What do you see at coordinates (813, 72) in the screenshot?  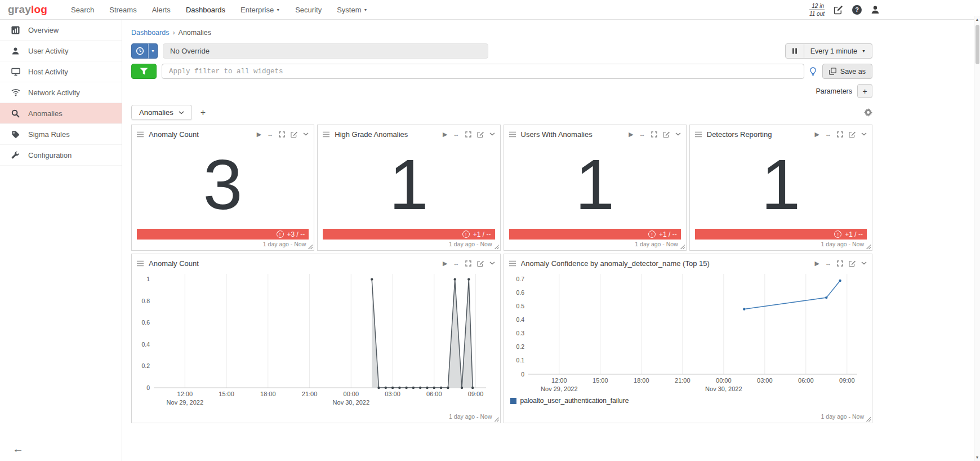 I see `lightbulb-icon` at bounding box center [813, 72].